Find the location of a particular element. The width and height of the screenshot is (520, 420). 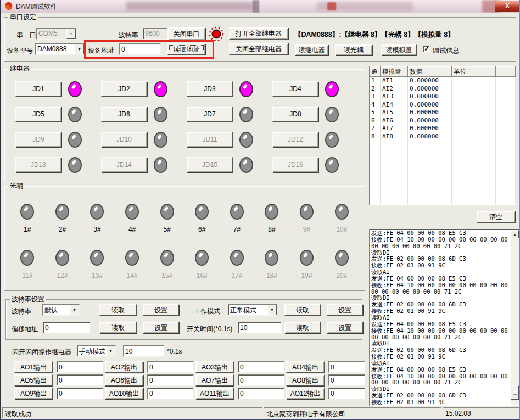

analog-table-row: 3AI30.000000 is located at coordinates (443, 97).